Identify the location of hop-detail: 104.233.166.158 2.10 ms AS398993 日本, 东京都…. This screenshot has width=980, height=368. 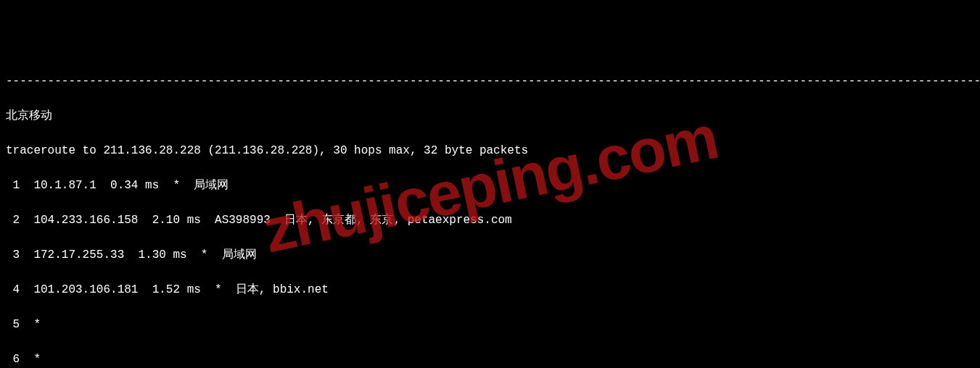
(273, 220).